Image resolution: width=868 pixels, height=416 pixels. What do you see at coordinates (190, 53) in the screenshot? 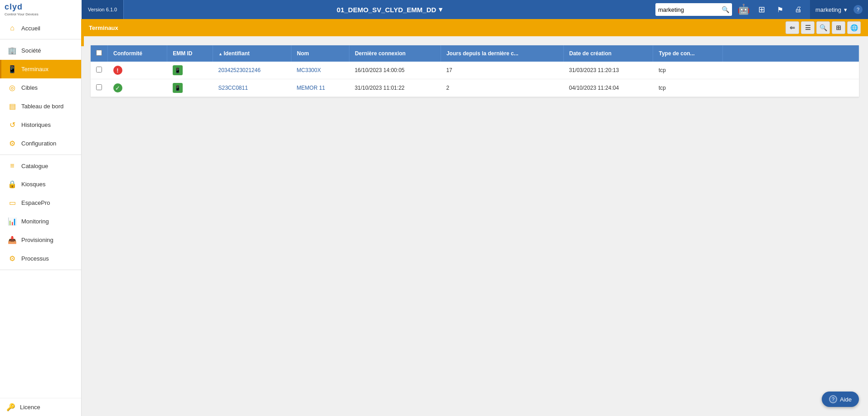
I see `col-emm-id: EMM ID` at bounding box center [190, 53].